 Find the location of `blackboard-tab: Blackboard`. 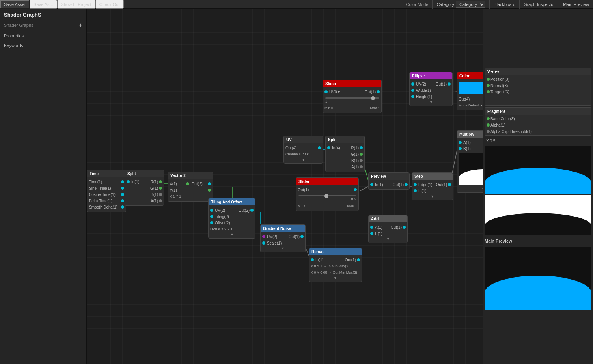

blackboard-tab: Blackboard is located at coordinates (504, 4).